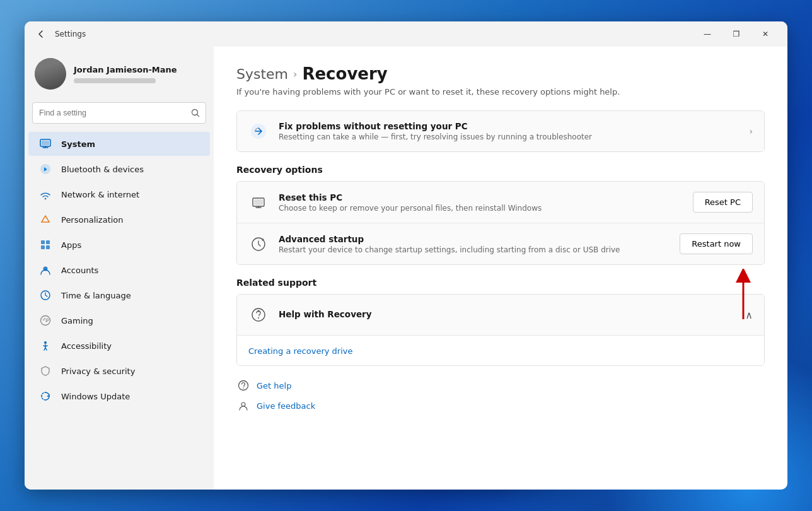 The height and width of the screenshot is (511, 812). I want to click on sidebar-item-label-accounts: Accounts, so click(79, 270).